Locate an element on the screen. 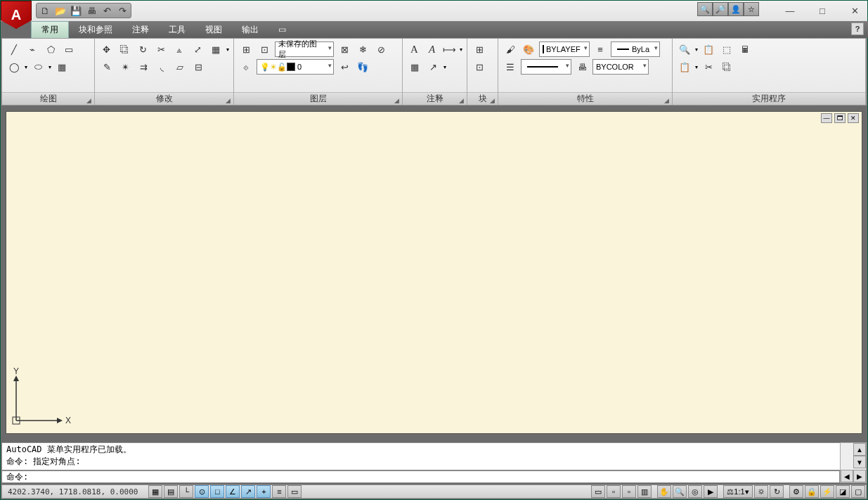 The width and height of the screenshot is (868, 500). array-icon: ▦ is located at coordinates (216, 49).